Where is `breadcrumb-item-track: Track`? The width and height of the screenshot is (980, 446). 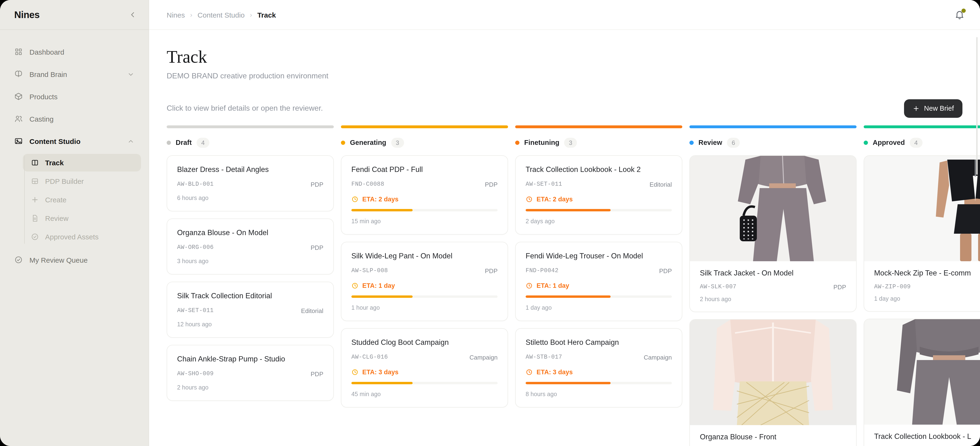
breadcrumb-item-track: Track is located at coordinates (266, 14).